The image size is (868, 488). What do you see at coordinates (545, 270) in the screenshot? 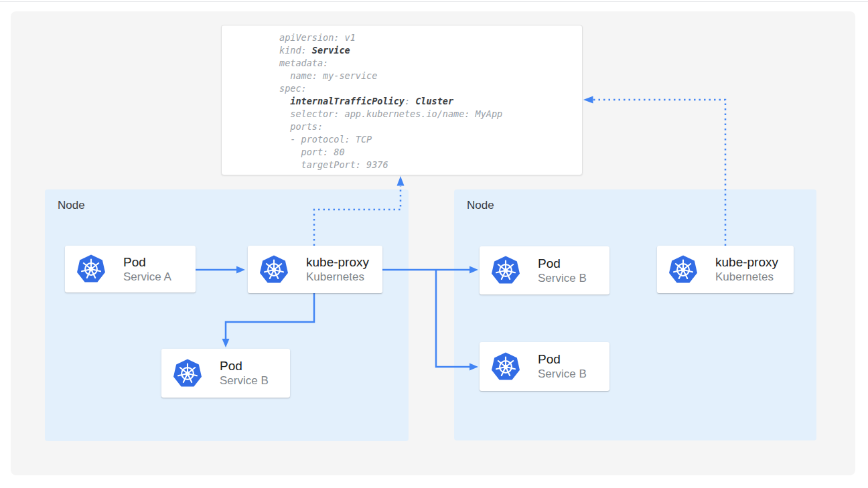
I see `card-pod-service-b-right-upper: Pod Service B` at bounding box center [545, 270].